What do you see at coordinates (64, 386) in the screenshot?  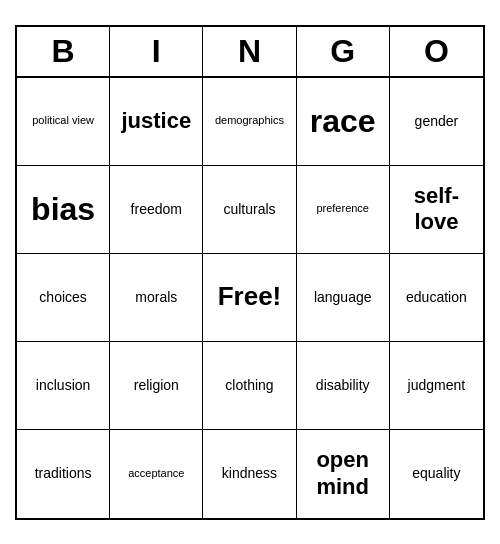 I see `bingo-cell: inclusion` at bounding box center [64, 386].